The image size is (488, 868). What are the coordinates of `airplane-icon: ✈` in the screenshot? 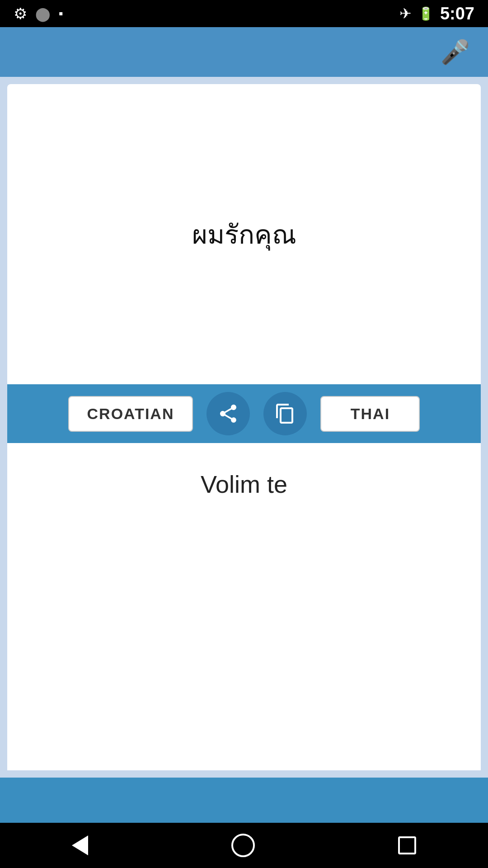 It's located at (406, 14).